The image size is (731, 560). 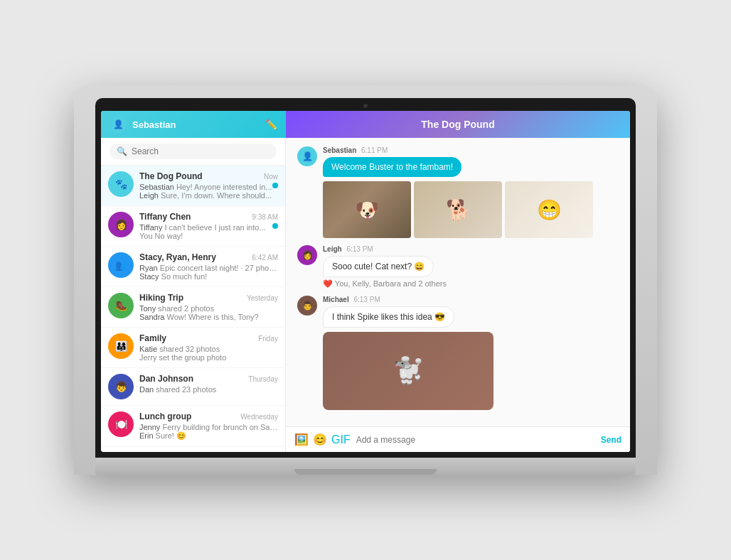 I want to click on convo-top: Tiffany Chen 9:38 AM, so click(x=209, y=217).